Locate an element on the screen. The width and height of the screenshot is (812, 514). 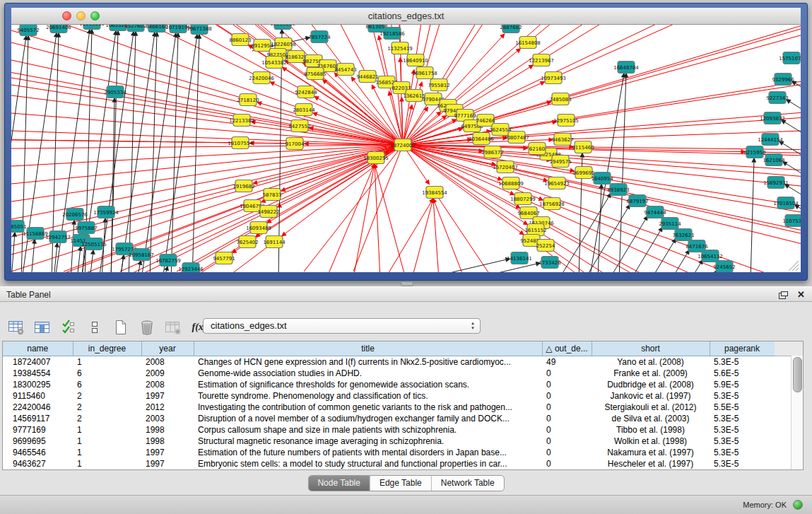
table-cell-title: Disruption of a novel member of a sodium… is located at coordinates (367, 419).